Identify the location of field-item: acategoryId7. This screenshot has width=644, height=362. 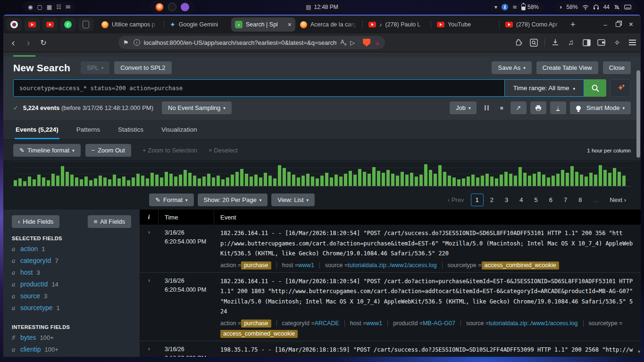
(72, 261).